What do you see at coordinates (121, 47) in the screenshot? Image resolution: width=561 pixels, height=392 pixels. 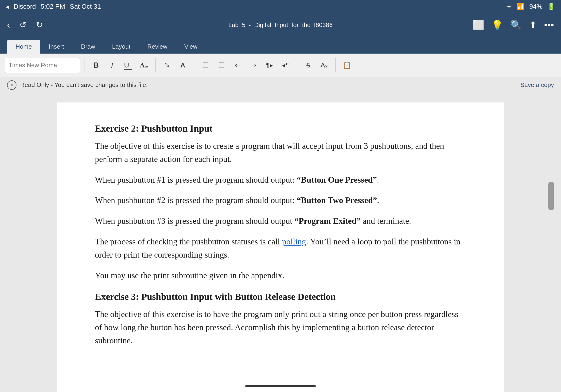 I see `tab-layout: Layout` at bounding box center [121, 47].